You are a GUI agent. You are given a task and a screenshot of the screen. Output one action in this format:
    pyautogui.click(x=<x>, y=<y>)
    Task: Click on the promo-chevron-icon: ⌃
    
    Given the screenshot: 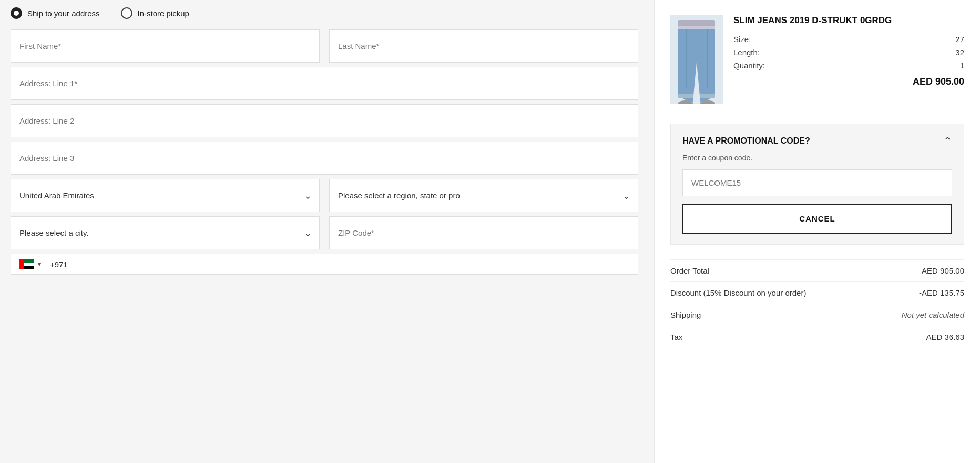 What is the action you would take?
    pyautogui.click(x=947, y=141)
    